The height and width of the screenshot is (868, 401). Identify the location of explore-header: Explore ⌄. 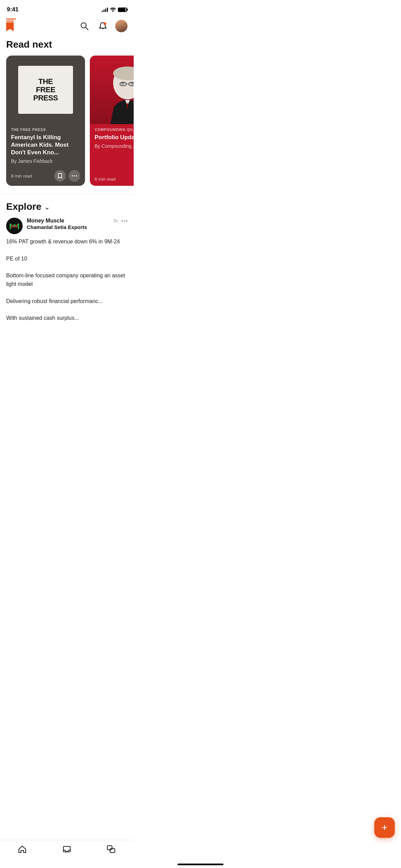
(67, 206).